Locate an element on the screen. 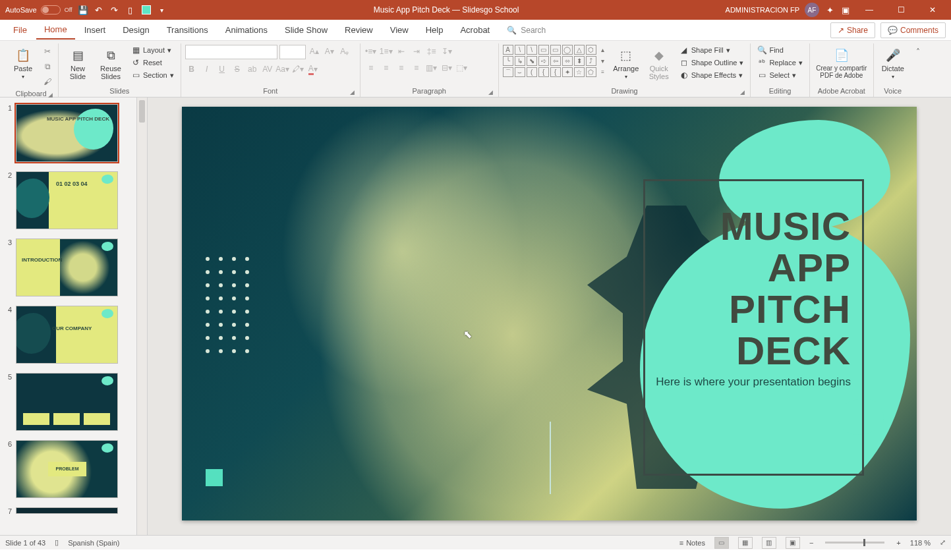  adobe-pdf-button: 📄 Crear y compartir PDF de Adobe is located at coordinates (842, 63).